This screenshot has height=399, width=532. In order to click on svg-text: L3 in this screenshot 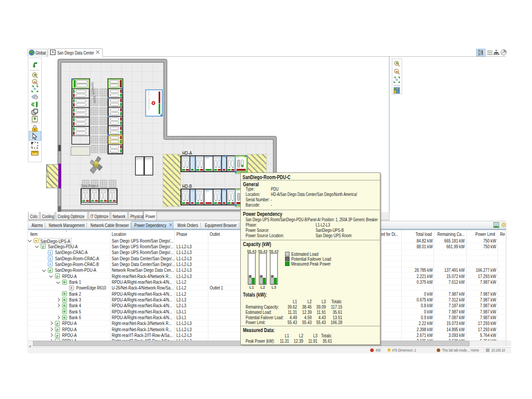, I will do `click(274, 287)`.